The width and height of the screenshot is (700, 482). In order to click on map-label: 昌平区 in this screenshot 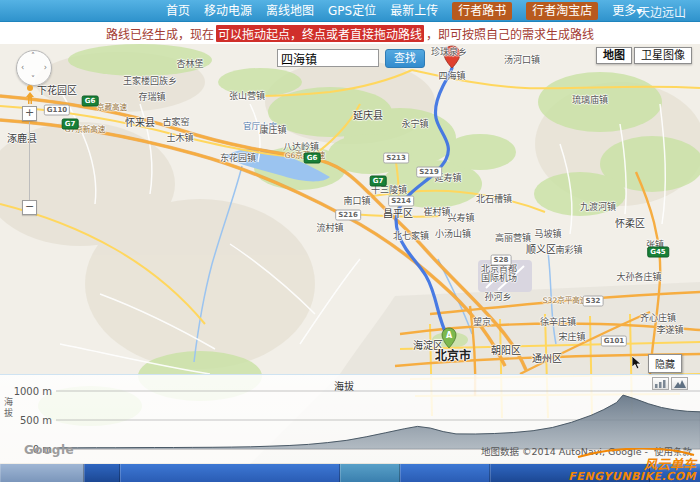, I will do `click(398, 214)`.